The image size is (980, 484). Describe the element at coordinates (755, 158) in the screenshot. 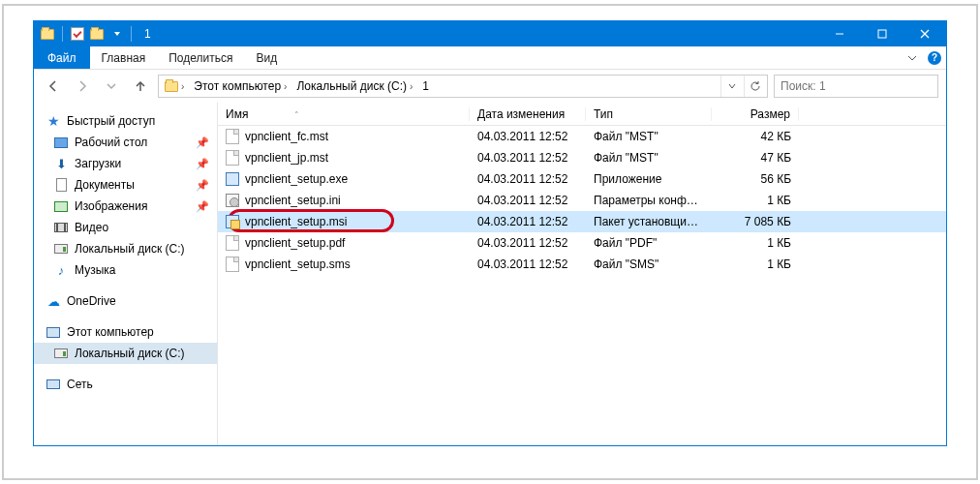

I see `file-size: 47 КБ` at that location.